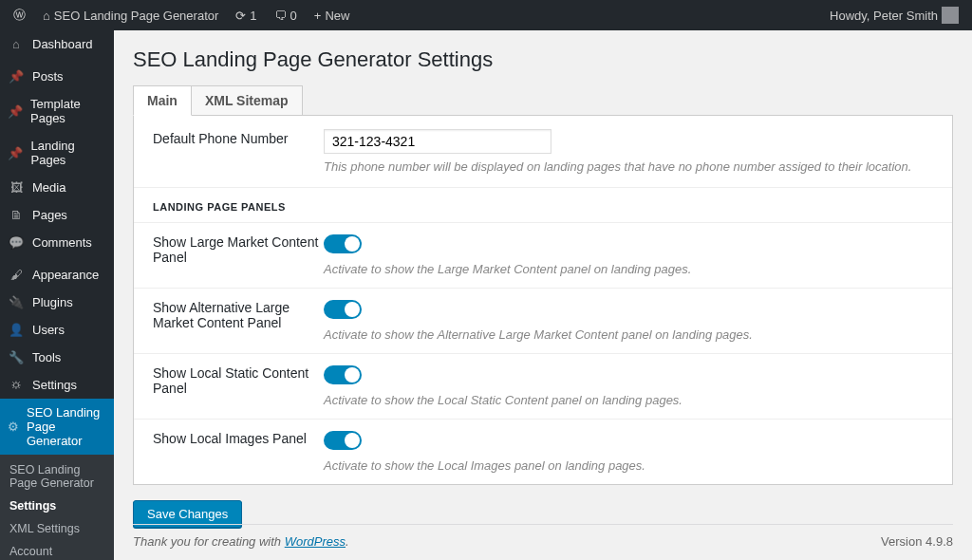 Image resolution: width=972 pixels, height=560 pixels. I want to click on toggle-row-0: Show Large Market Content PanelActivate …, so click(543, 254).